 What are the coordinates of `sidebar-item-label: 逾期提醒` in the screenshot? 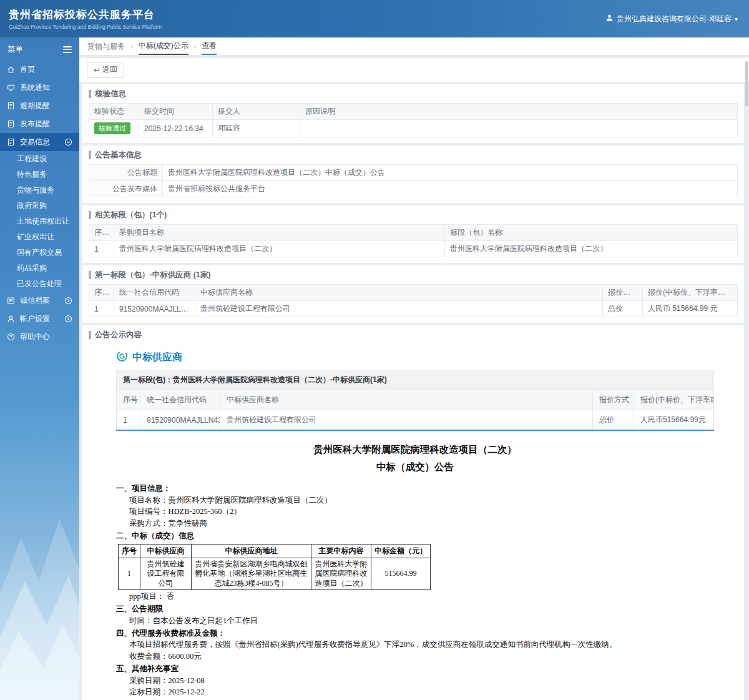 It's located at (35, 106).